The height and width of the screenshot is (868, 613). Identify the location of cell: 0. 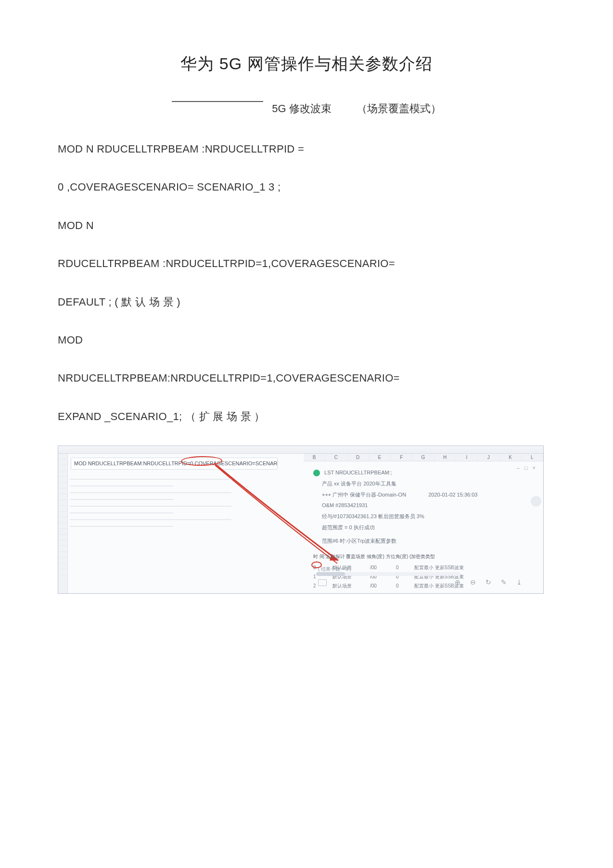
(399, 568).